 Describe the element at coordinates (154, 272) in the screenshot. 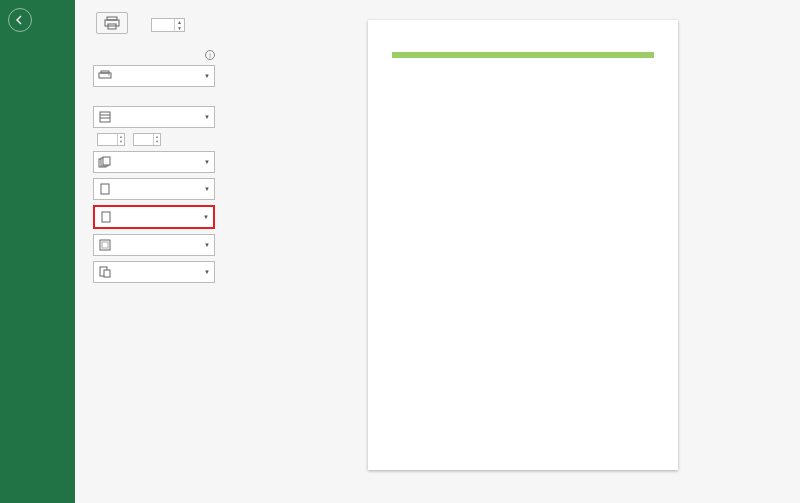

I see `scaling-selector: ▼` at that location.